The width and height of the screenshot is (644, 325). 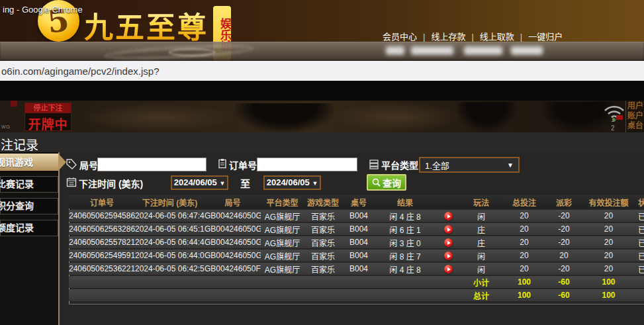 What do you see at coordinates (14, 103) in the screenshot?
I see `red-marker` at bounding box center [14, 103].